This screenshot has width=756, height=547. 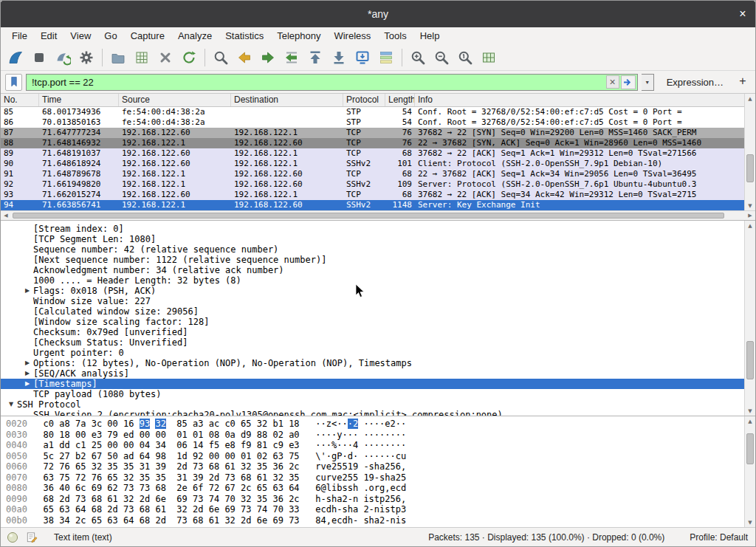 I want to click on detail-line: Acknowledgment number: 34 (relative ack …, so click(x=372, y=270).